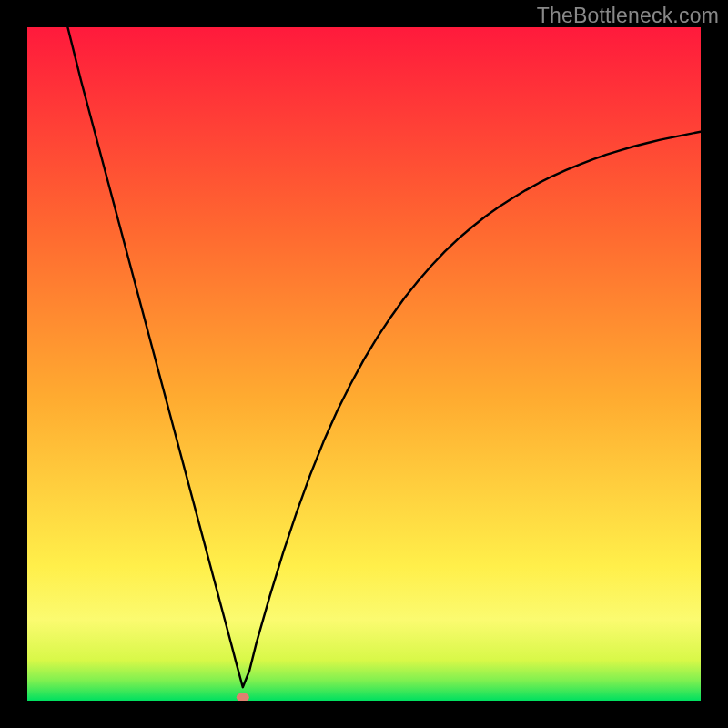  What do you see at coordinates (628, 16) in the screenshot?
I see `watermark-text: TheBottleneck.com` at bounding box center [628, 16].